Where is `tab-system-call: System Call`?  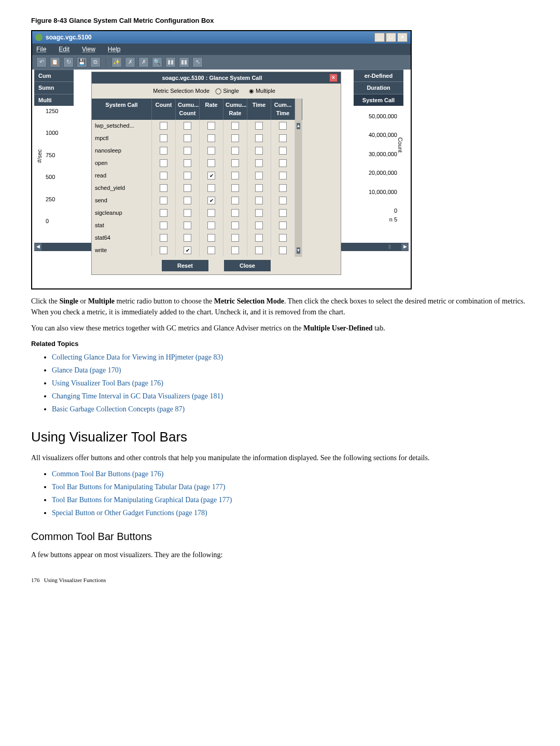
tab-system-call: System Call is located at coordinates (379, 100).